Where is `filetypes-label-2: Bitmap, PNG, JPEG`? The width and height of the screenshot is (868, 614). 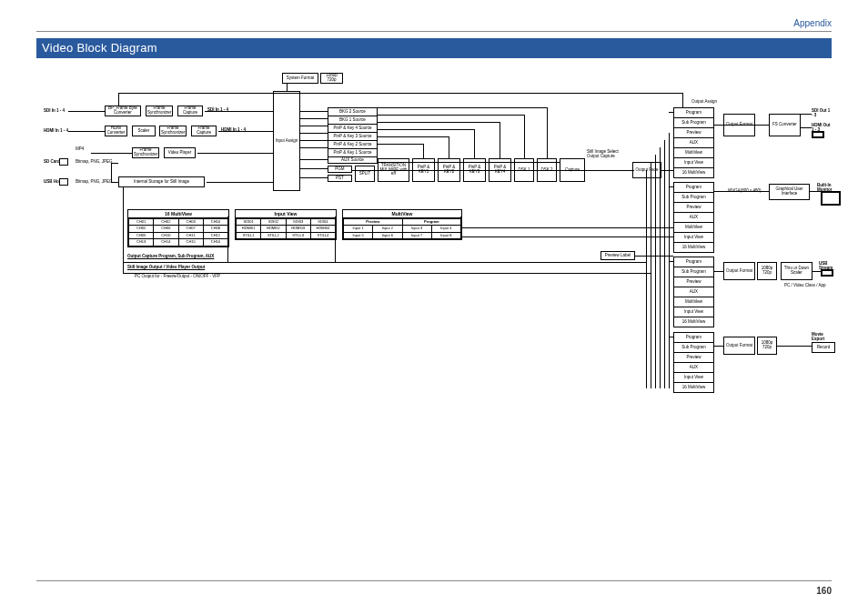 filetypes-label-2: Bitmap, PNG, JPEG is located at coordinates (95, 182).